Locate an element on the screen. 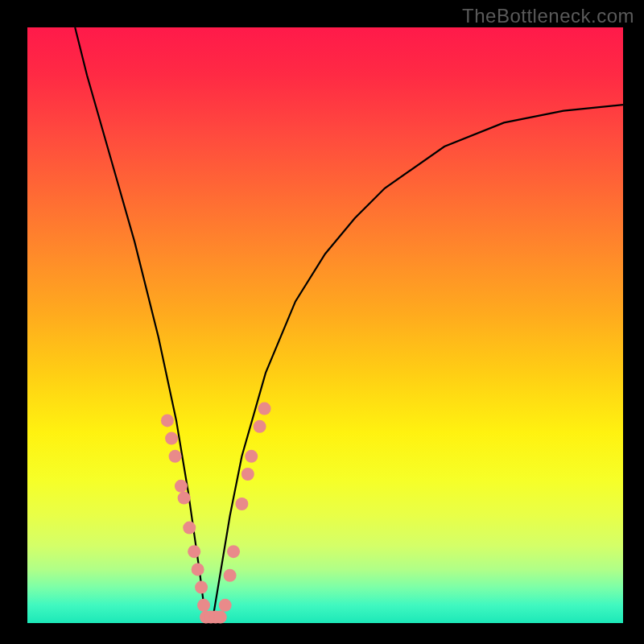 Image resolution: width=644 pixels, height=644 pixels. data-markers is located at coordinates (216, 514).